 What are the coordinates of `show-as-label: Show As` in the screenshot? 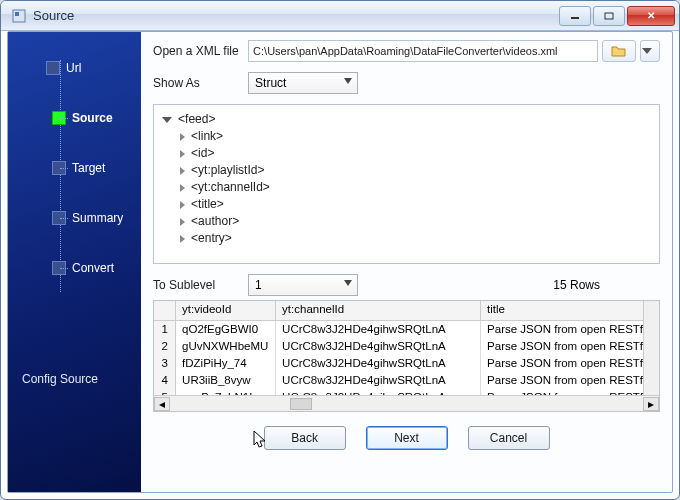 It's located at (200, 83).